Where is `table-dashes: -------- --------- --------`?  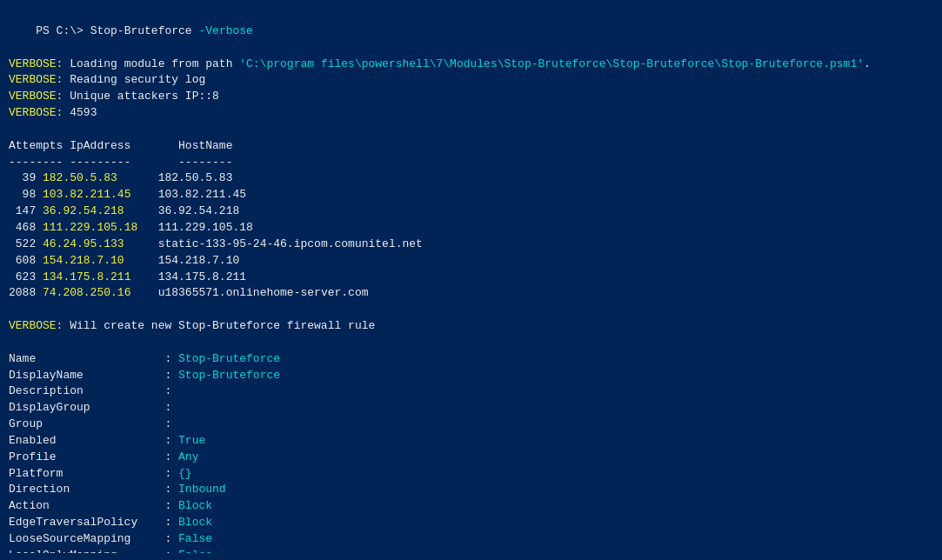 table-dashes: -------- --------- -------- is located at coordinates (471, 163).